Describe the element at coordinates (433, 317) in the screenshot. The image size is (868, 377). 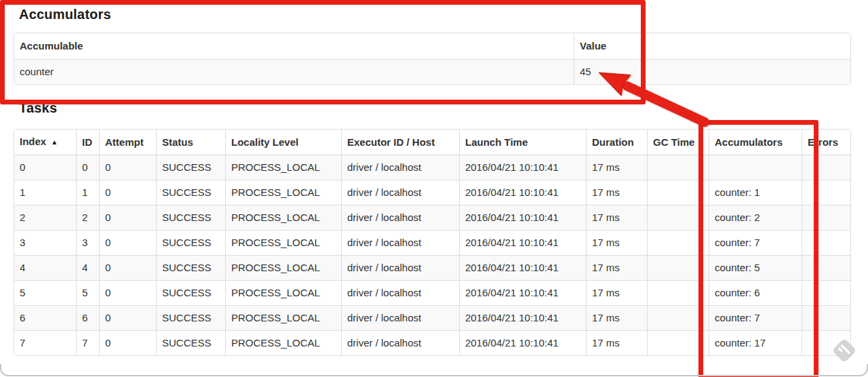
I see `table-row: 660SUCCESSPROCESS_LOCALdriver / localhos…` at that location.